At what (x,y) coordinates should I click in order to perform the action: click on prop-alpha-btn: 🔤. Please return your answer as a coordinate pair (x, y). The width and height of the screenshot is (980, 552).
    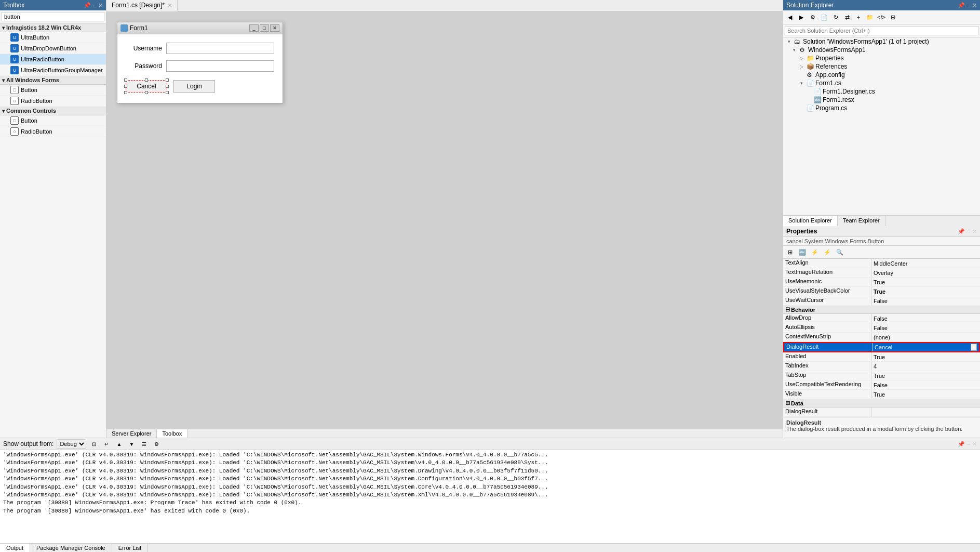
    Looking at the image, I should click on (802, 252).